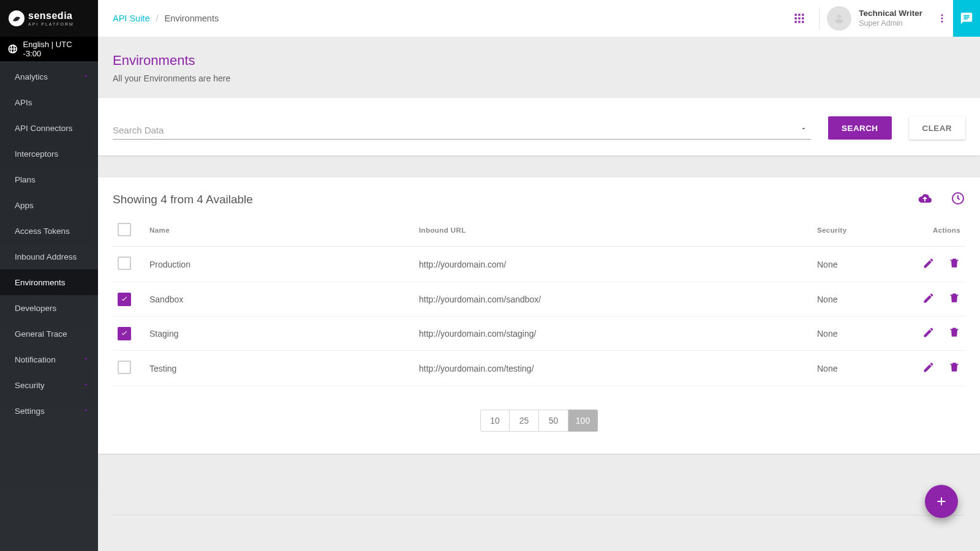 The width and height of the screenshot is (980, 551). I want to click on table-summary: Showing 4 from 4 Available, so click(183, 200).